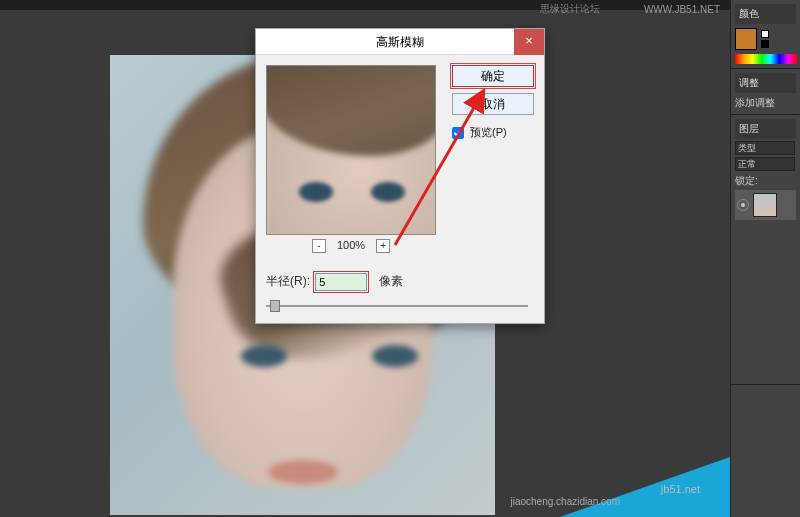 The image size is (800, 517). What do you see at coordinates (766, 129) in the screenshot?
I see `layers-panel-tab: 图层` at bounding box center [766, 129].